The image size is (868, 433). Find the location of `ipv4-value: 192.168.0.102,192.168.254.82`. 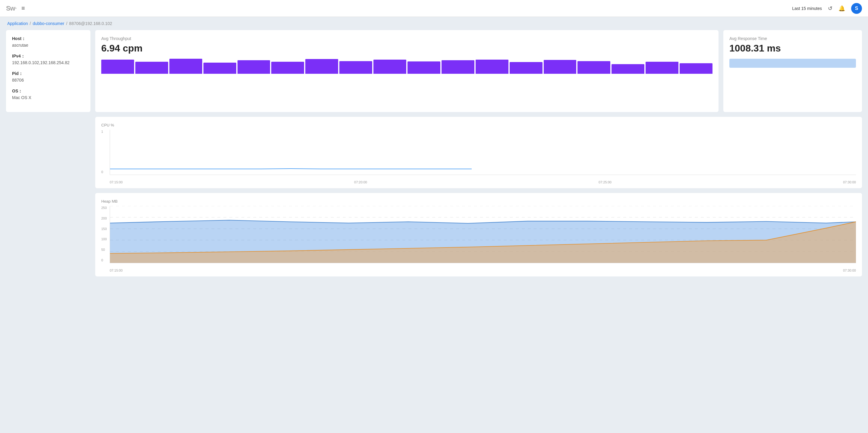

ipv4-value: 192.168.0.102,192.168.254.82 is located at coordinates (48, 63).